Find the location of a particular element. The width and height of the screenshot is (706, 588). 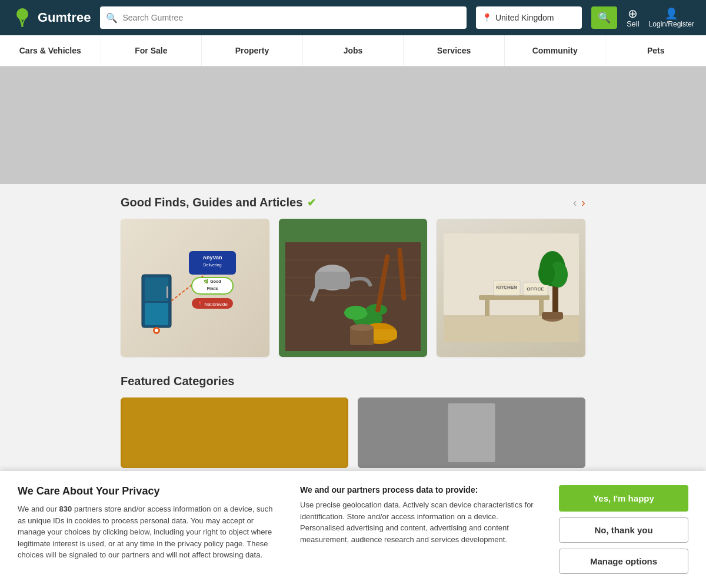

featured-card-2-image is located at coordinates (472, 433).